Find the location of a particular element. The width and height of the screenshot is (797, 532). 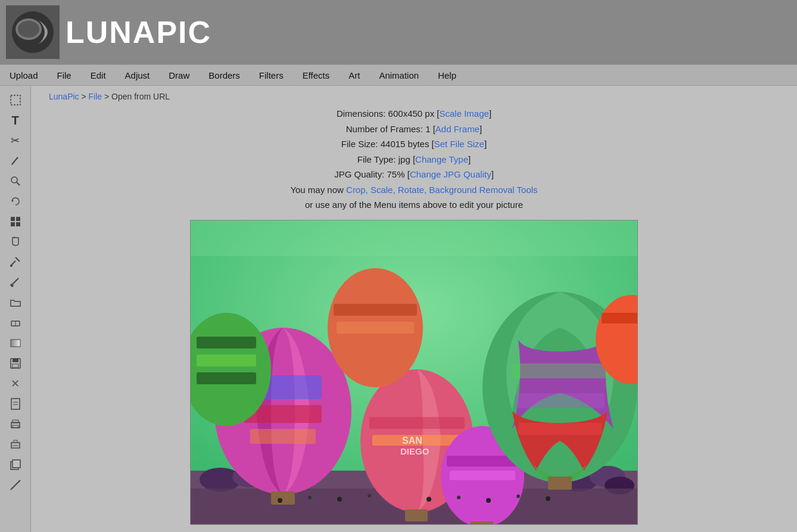

svg-text: SAN is located at coordinates (412, 441).